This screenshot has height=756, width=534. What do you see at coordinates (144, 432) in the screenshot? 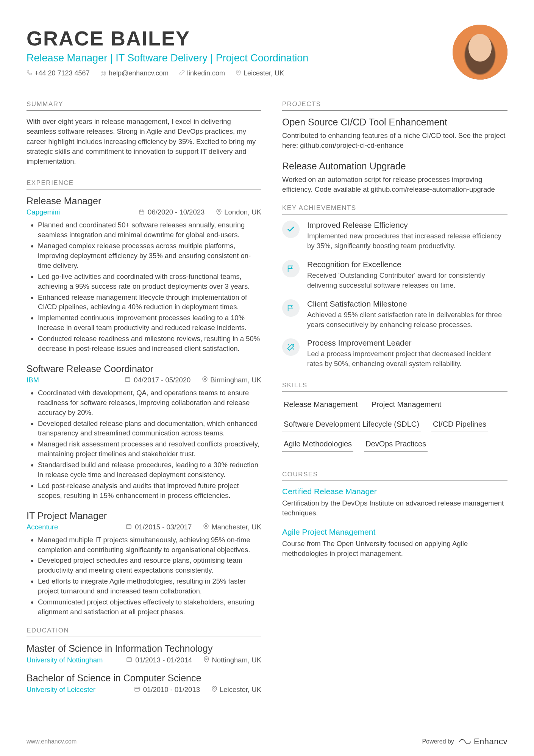
I see `experience-item: Software Release Coordinator IBM 04/2017…` at bounding box center [144, 432].